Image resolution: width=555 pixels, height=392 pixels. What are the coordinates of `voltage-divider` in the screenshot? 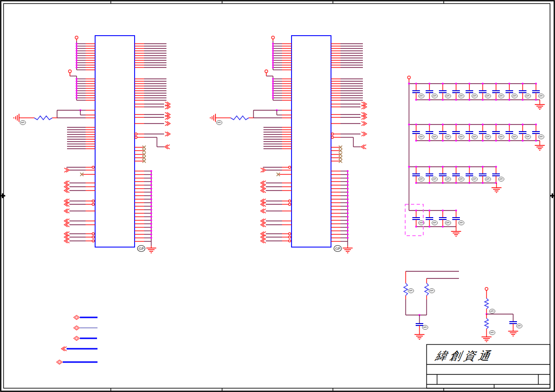 It's located at (502, 315).